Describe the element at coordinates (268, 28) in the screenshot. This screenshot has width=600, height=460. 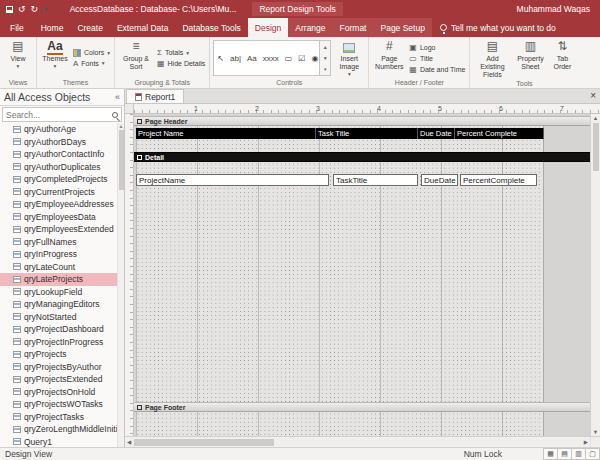
I see `ribbon-tab: Design` at that location.